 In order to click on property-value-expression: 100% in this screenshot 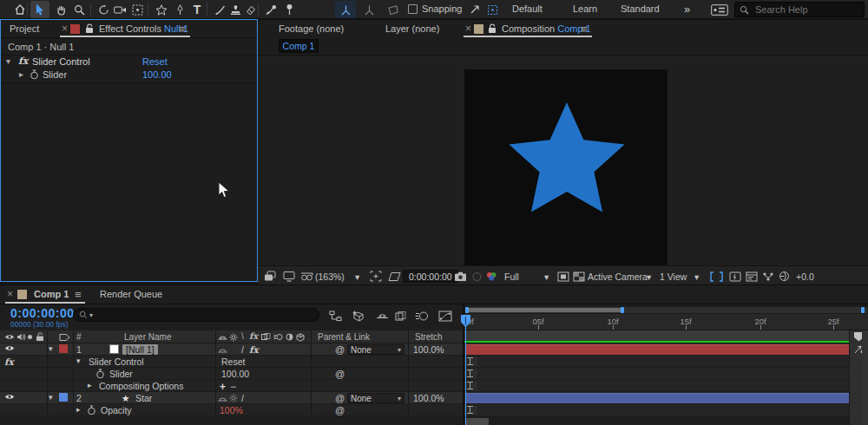, I will do `click(231, 410)`.